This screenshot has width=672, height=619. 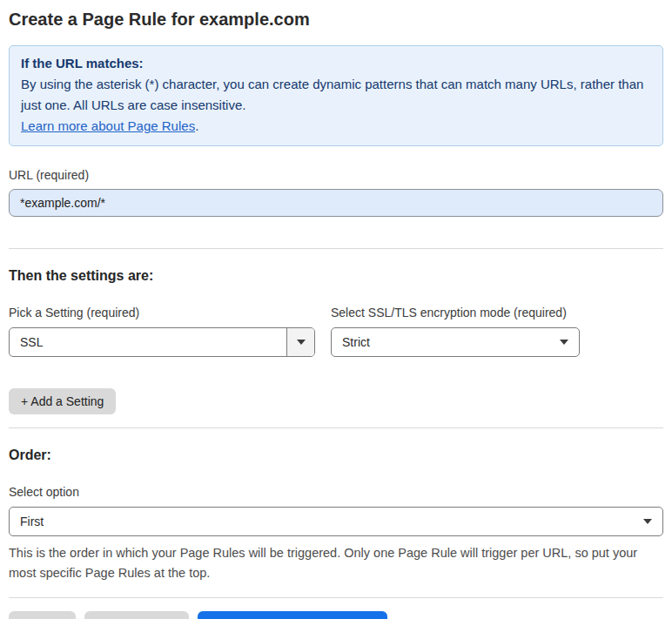 What do you see at coordinates (336, 19) in the screenshot?
I see `page-title: Create a Page Rule for example.com` at bounding box center [336, 19].